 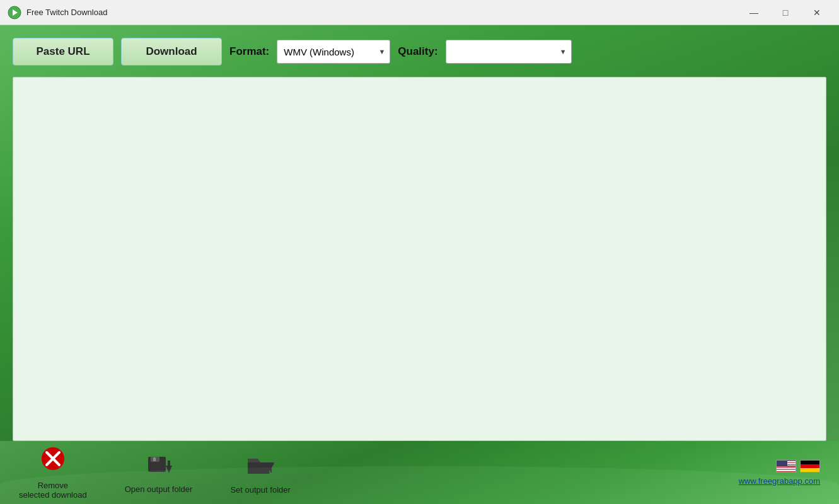 What do you see at coordinates (159, 466) in the screenshot?
I see `open-folder-icon` at bounding box center [159, 466].